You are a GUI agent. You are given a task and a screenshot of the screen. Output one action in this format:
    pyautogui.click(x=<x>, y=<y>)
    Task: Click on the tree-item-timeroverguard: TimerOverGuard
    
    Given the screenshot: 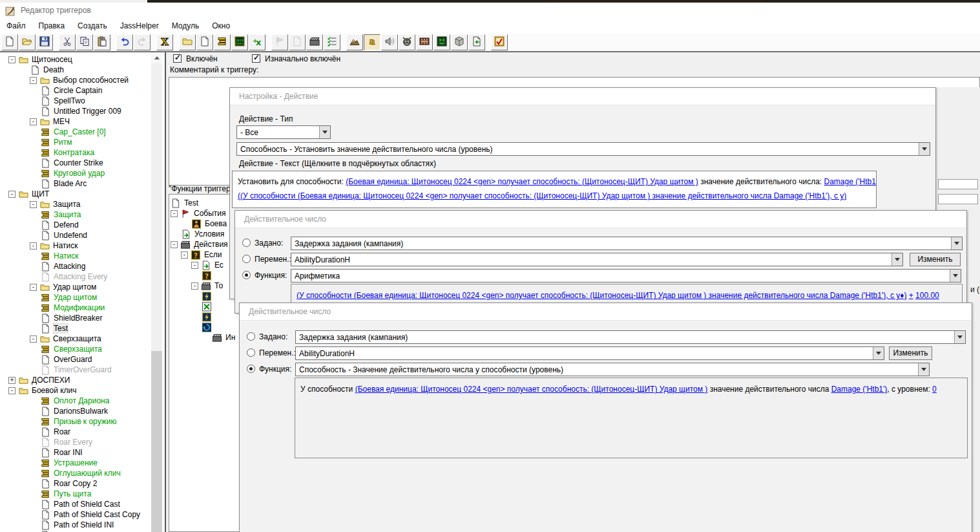 What is the action you would take?
    pyautogui.click(x=76, y=370)
    